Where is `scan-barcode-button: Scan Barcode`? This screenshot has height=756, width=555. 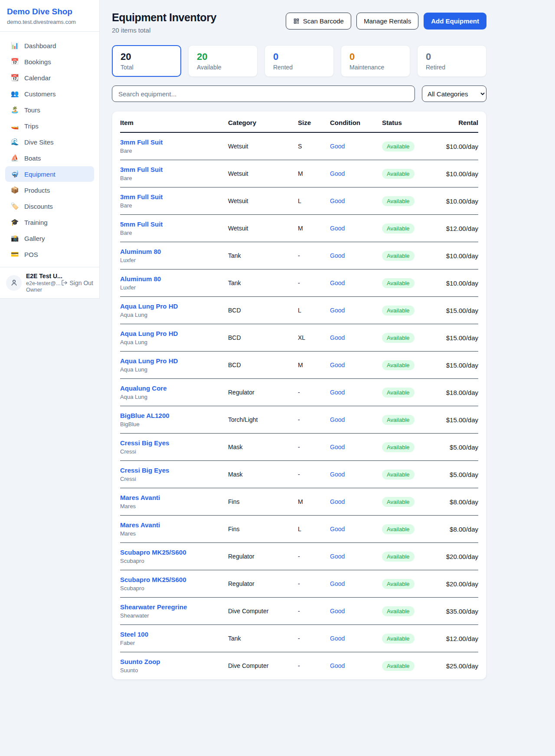
scan-barcode-button: Scan Barcode is located at coordinates (318, 21).